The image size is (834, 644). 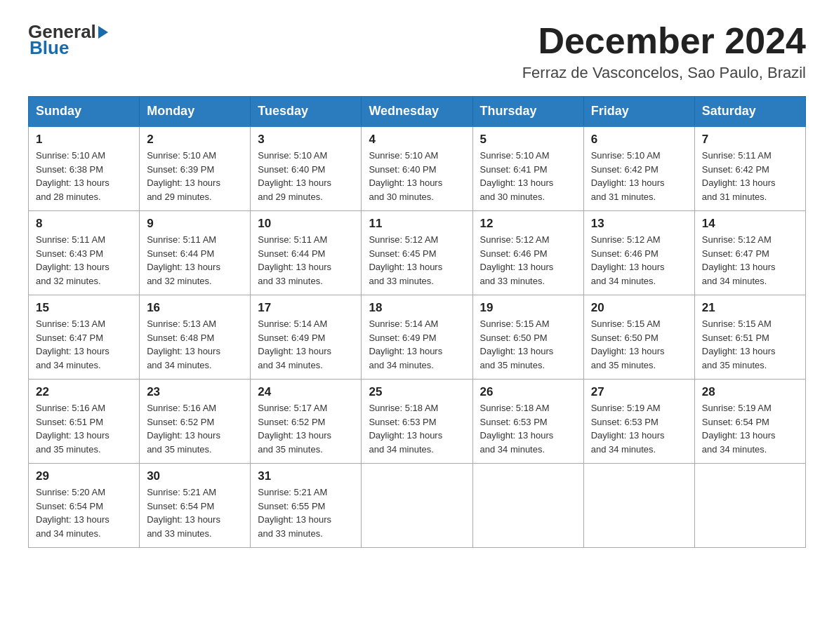 What do you see at coordinates (417, 253) in the screenshot?
I see `day-cell: 11Sunrise: 5:12 AMSunset: 6:45 PMDayligh…` at bounding box center [417, 253].